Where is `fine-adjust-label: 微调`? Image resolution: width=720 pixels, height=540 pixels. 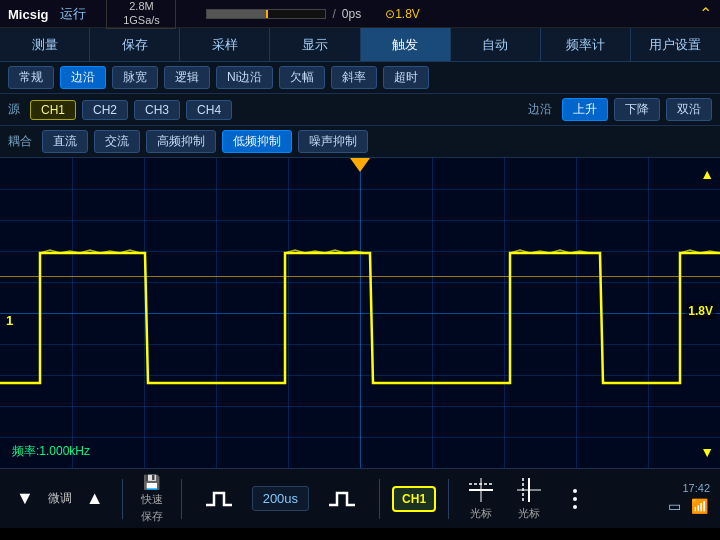
fine-adjust-label: 微调 is located at coordinates (60, 498).